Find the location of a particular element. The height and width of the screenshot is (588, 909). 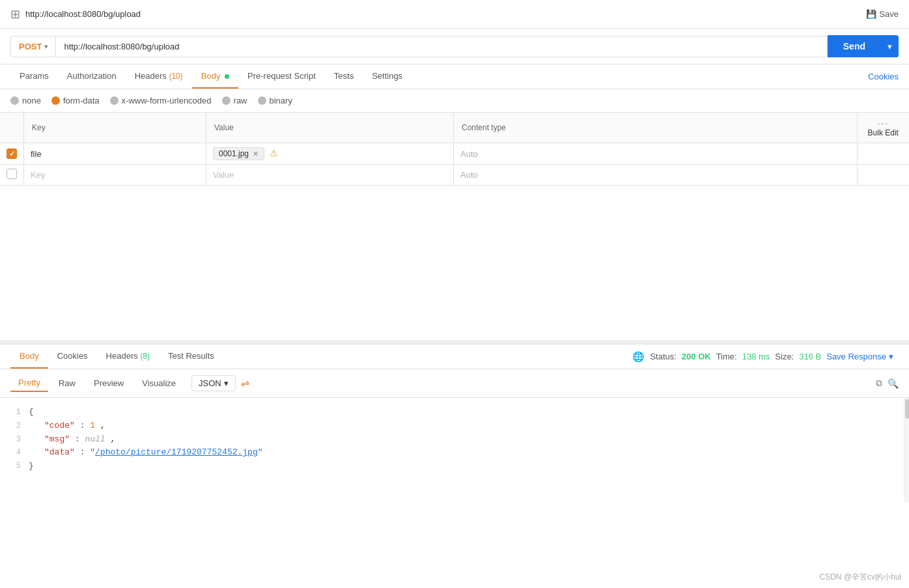

view-visualize-button: Visualize is located at coordinates (159, 383).